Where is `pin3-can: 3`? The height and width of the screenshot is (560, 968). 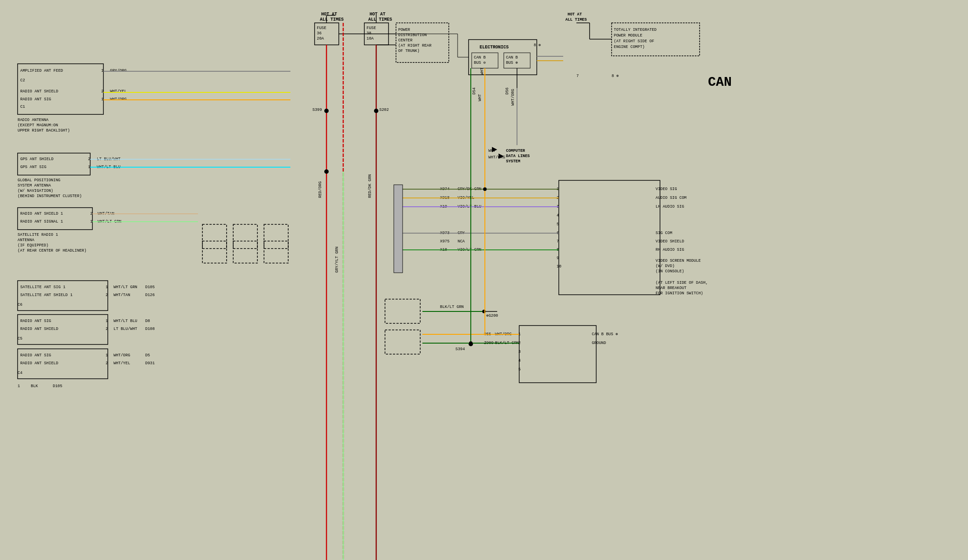 pin3-can: 3 is located at coordinates (519, 352).